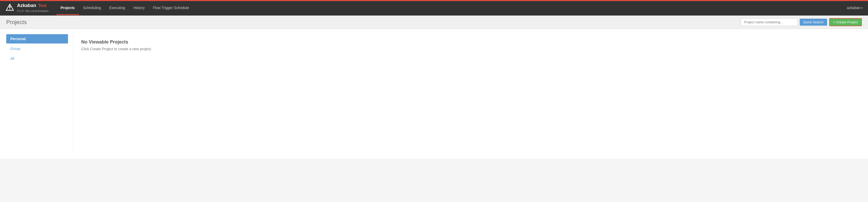  Describe the element at coordinates (40, 94) in the screenshot. I see `sidebar: Personal Group All` at that location.